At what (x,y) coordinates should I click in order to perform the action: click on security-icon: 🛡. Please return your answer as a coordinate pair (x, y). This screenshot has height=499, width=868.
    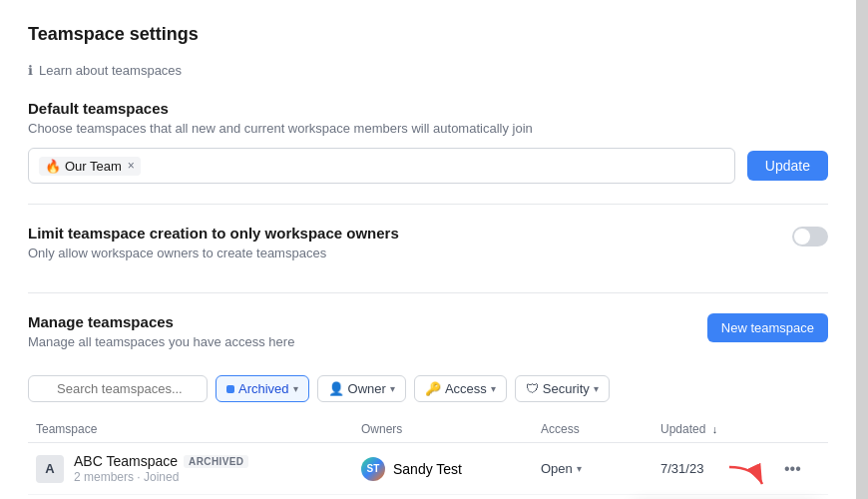
    Looking at the image, I should click on (533, 389).